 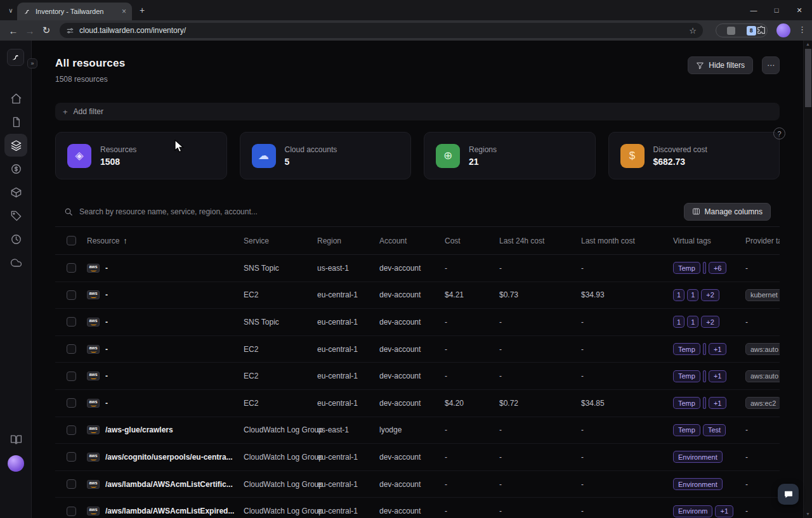 I want to click on hide-filters-button: Hide filters, so click(x=721, y=65).